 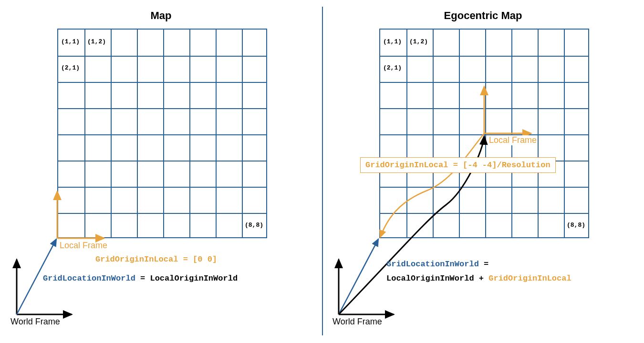 I want to click on left-localorigin-term: LocalOriginInWorld, so click(x=194, y=278).